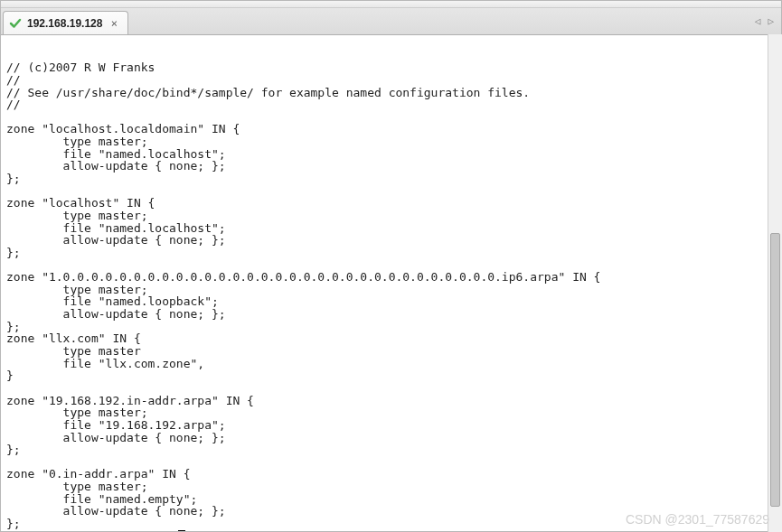 This screenshot has width=782, height=532. I want to click on scrollbar-thumb, so click(776, 370).